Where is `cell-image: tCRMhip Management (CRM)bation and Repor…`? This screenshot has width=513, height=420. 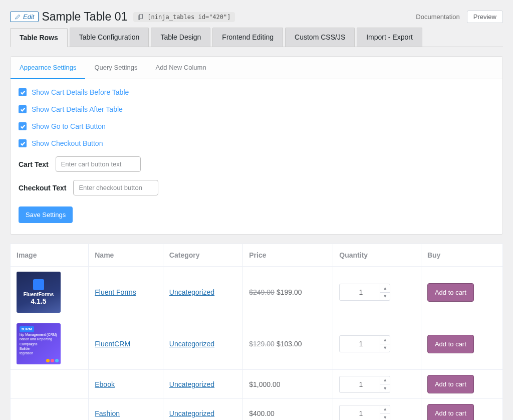
cell-image: tCRMhip Management (CRM)bation and Repor… is located at coordinates (50, 344).